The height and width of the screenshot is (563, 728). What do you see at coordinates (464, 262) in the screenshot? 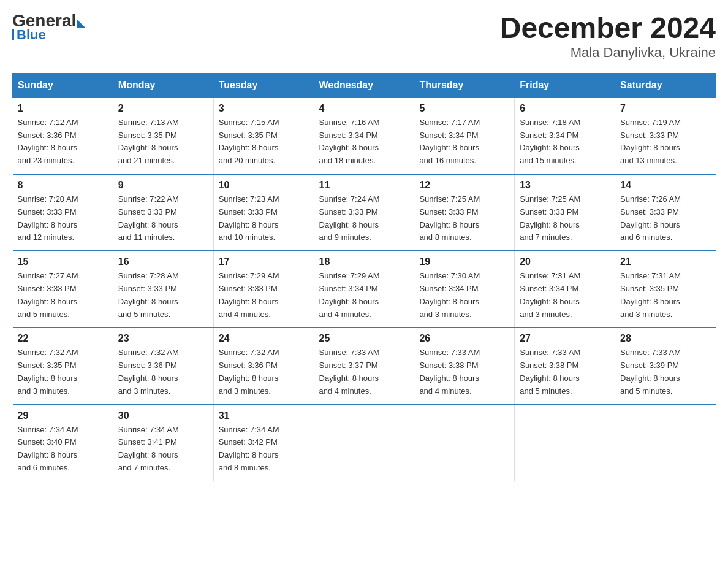
I see `day-number: 19` at bounding box center [464, 262].